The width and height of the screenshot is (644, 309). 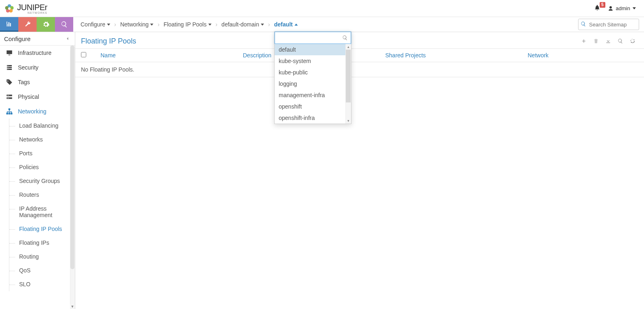 I want to click on content-header: Floating IP Pools, so click(x=360, y=40).